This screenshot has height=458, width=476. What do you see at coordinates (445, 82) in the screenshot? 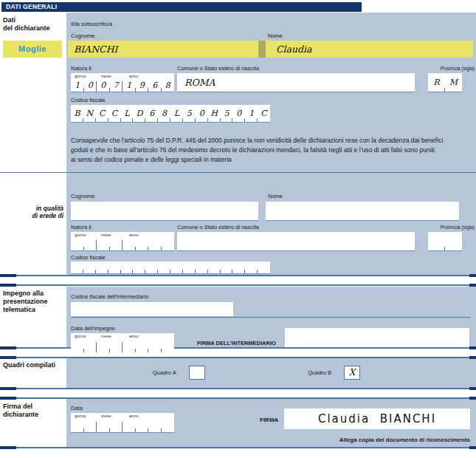
I see `provincia-cells: RM` at bounding box center [445, 82].